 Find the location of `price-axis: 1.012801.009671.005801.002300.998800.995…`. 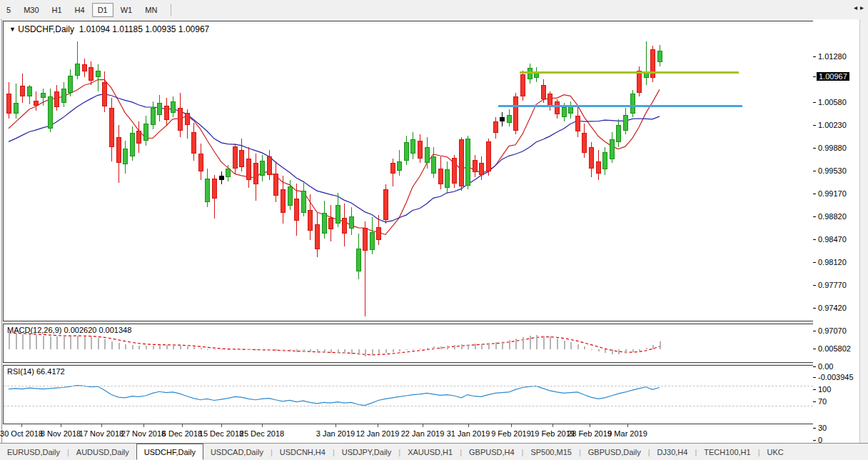

price-axis: 1.012801.009671.005801.002300.998800.995… is located at coordinates (837, 221).